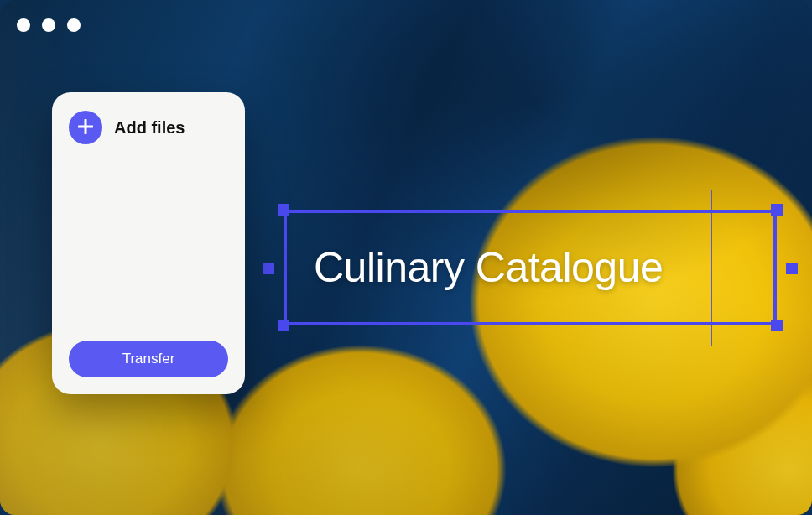  I want to click on add-files-row: Add files, so click(148, 127).